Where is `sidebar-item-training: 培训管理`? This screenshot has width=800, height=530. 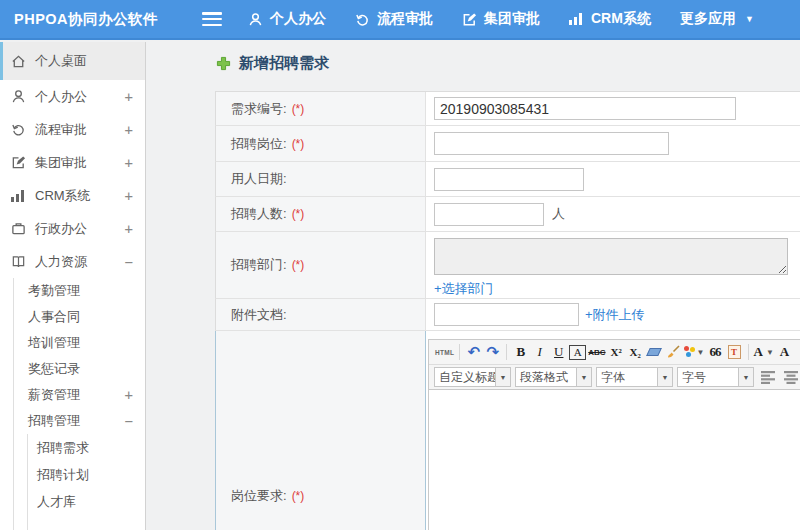
sidebar-item-training: 培训管理 is located at coordinates (80, 343).